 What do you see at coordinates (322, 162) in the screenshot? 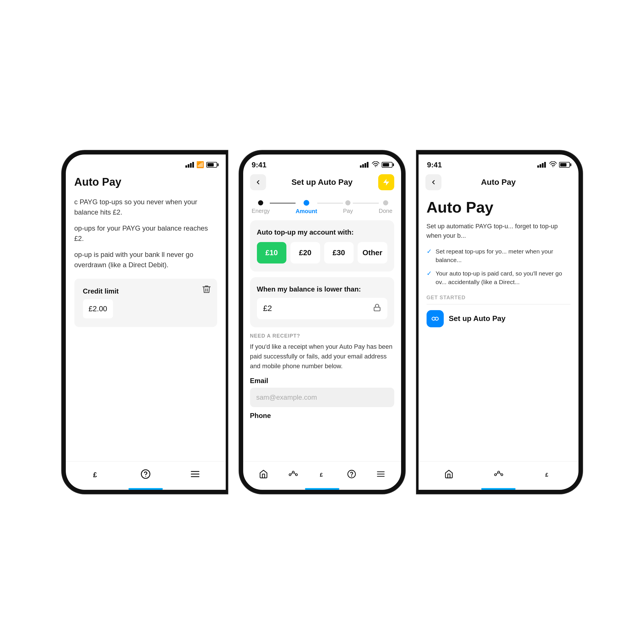
I see `status-bar-center: 9:41` at bounding box center [322, 162].